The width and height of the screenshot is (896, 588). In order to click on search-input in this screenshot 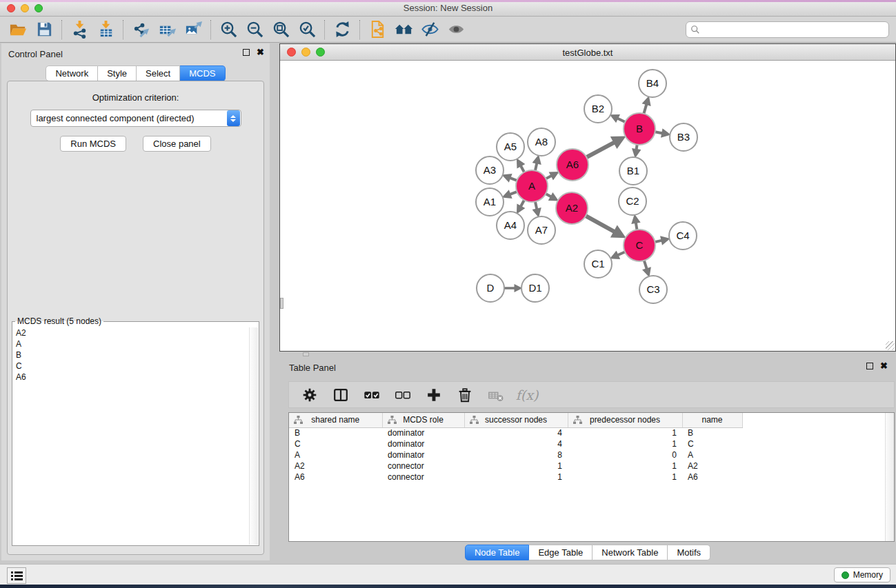, I will do `click(793, 30)`.